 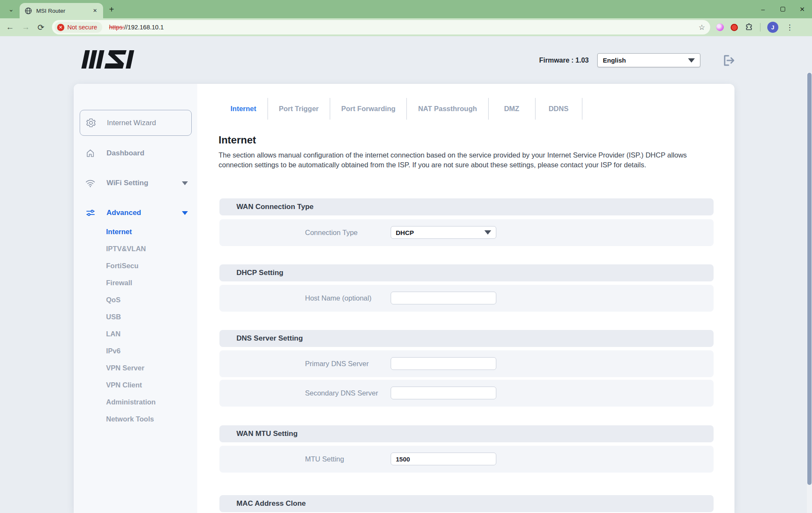 I want to click on tab-dmz: DMZ, so click(x=512, y=109).